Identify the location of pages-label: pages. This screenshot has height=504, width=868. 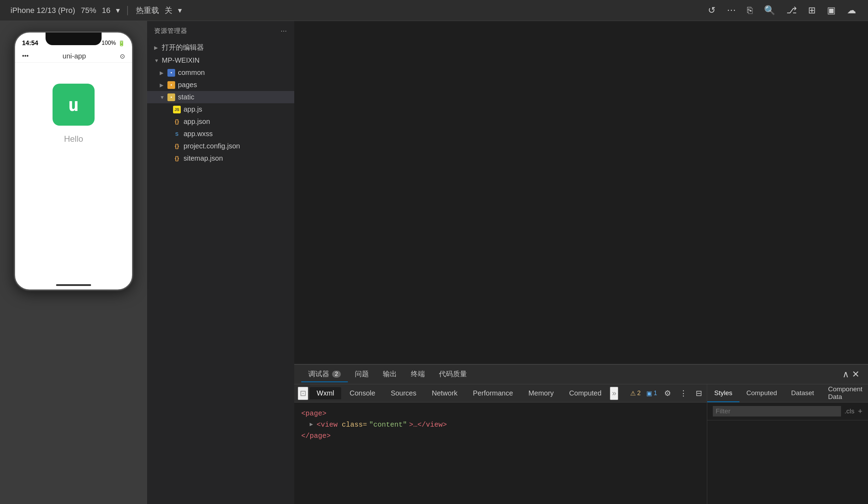
(188, 85).